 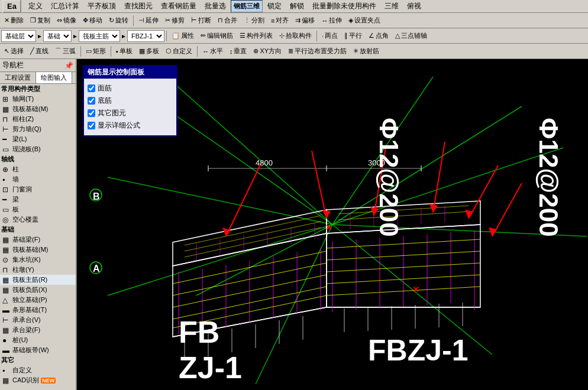 I want to click on btn-rotate: ↻ 旋转, so click(x=118, y=20).